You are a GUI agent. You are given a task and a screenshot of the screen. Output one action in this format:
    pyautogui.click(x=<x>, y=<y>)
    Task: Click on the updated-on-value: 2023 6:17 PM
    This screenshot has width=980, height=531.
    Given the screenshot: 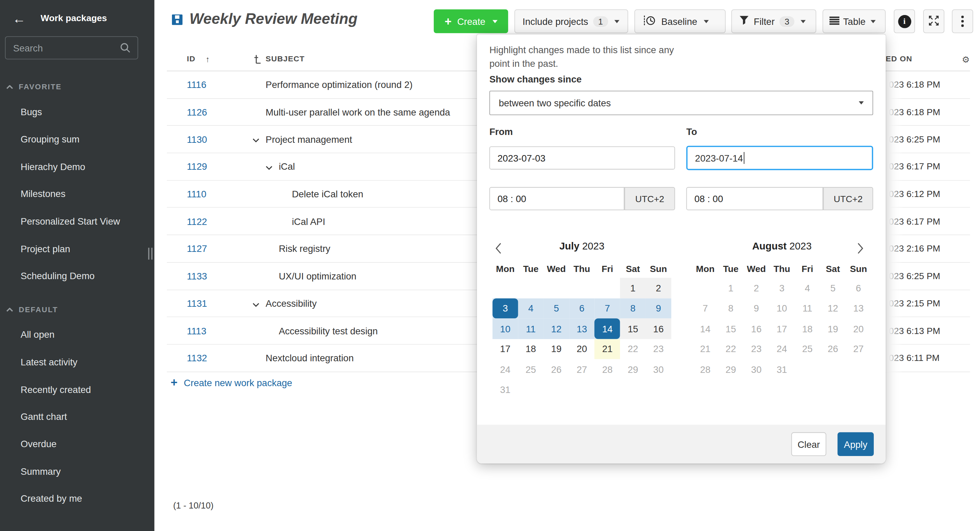 What is the action you would take?
    pyautogui.click(x=912, y=166)
    